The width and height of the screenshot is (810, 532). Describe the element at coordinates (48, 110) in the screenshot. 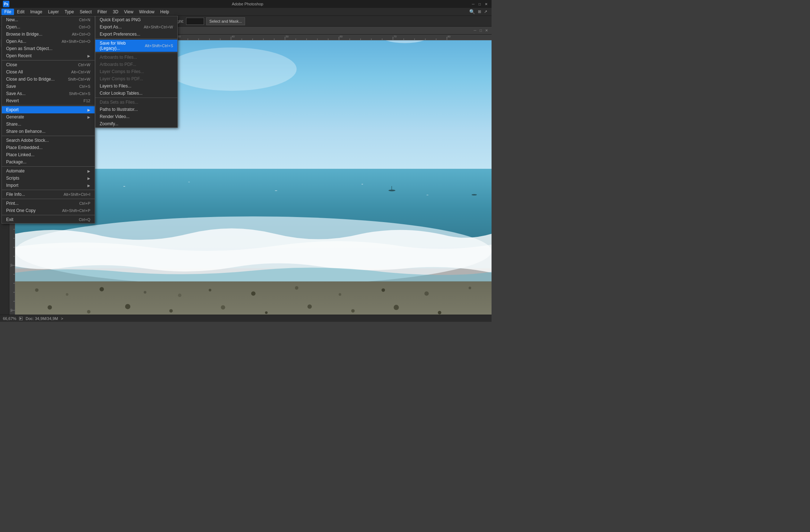

I see `menu-export: Export ▶` at that location.